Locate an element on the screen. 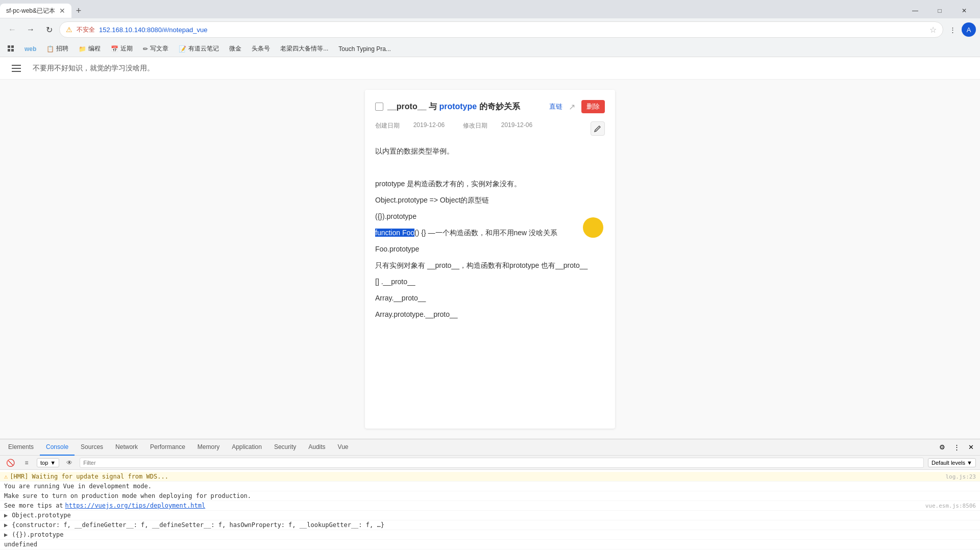  window-controls: — □ ✕ is located at coordinates (942, 11).